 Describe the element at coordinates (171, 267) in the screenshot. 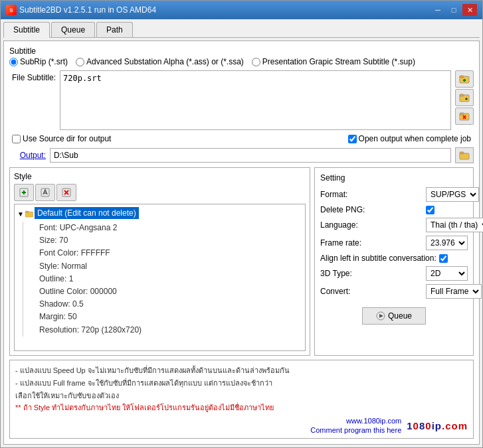

I see `tree-prop-3: Style: Normal` at that location.